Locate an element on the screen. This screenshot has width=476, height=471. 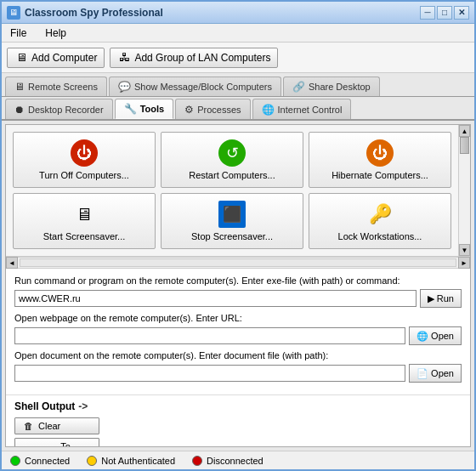
run-command-label: Run command or program on the remote com… is located at coordinates (238, 281).